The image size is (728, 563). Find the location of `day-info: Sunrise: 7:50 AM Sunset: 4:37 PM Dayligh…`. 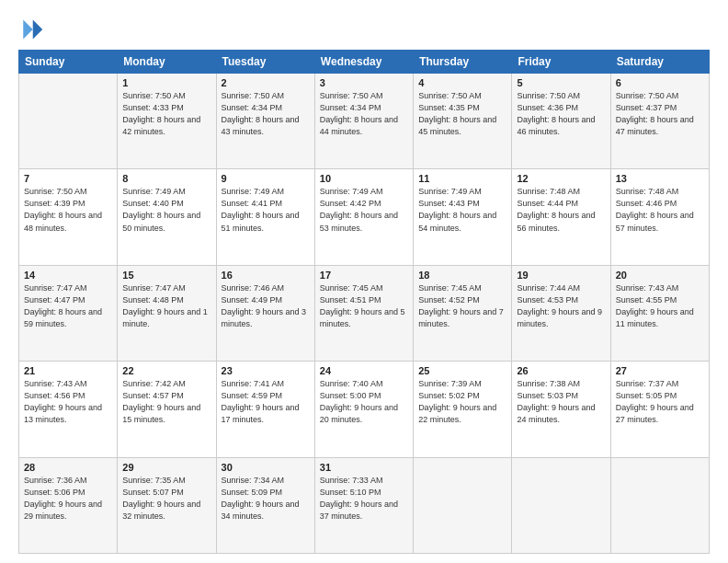

day-info: Sunrise: 7:50 AM Sunset: 4:37 PM Dayligh… is located at coordinates (660, 114).